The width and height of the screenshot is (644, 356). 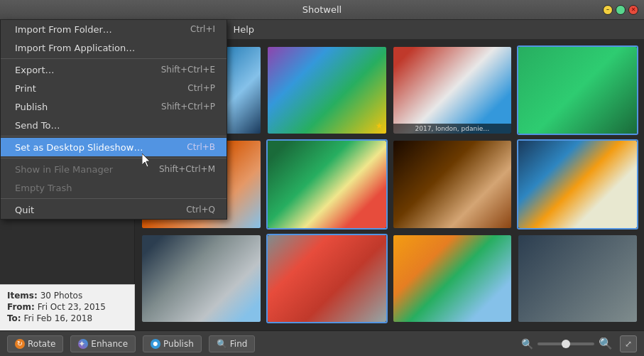 What do you see at coordinates (114, 70) in the screenshot?
I see `menu-export: Export… Shift+Ctrl+E` at bounding box center [114, 70].